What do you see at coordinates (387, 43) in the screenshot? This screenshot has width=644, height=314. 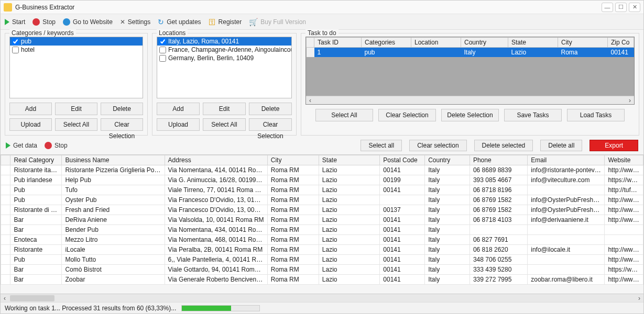 I see `tasks-column-header: Categories` at bounding box center [387, 43].